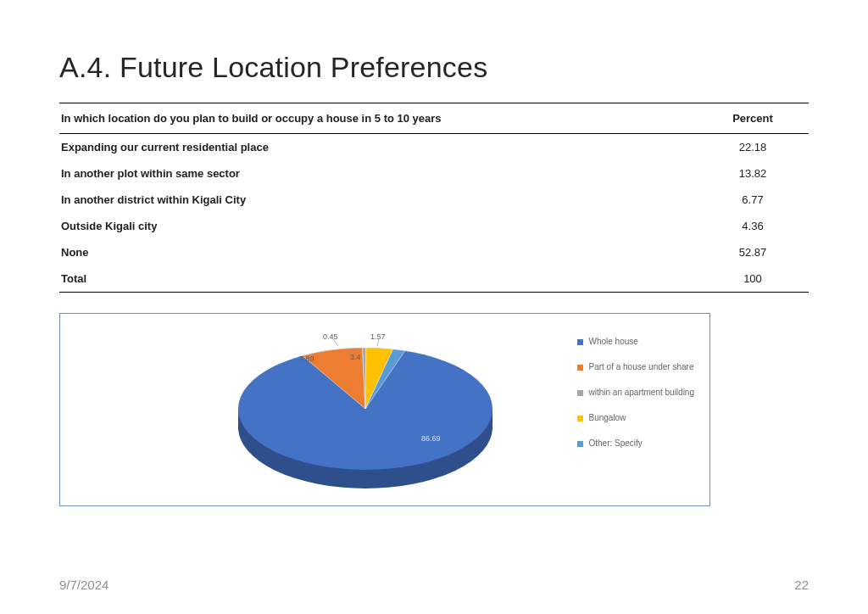 This screenshot has width=868, height=614. What do you see at coordinates (754, 226) in the screenshot?
I see `row-pct: 4.36` at bounding box center [754, 226].